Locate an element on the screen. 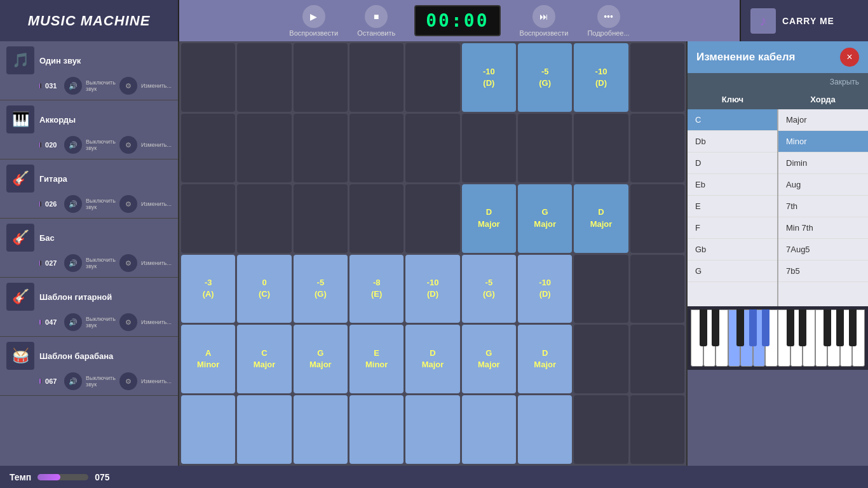 This screenshot has width=868, height=488. tempo-slider is located at coordinates (63, 477).